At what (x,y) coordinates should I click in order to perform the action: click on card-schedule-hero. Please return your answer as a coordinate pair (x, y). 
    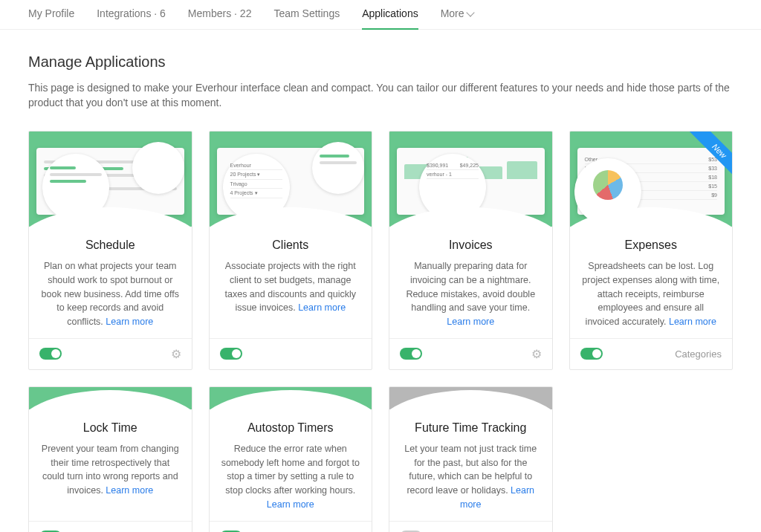
    Looking at the image, I should click on (110, 179).